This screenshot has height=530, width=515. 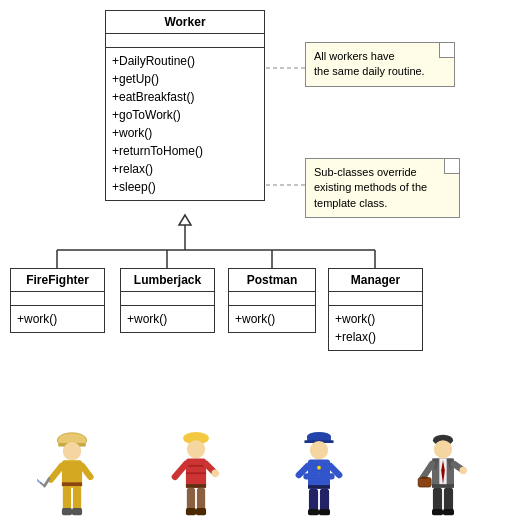 What do you see at coordinates (319, 475) in the screenshot?
I see `postman-character` at bounding box center [319, 475].